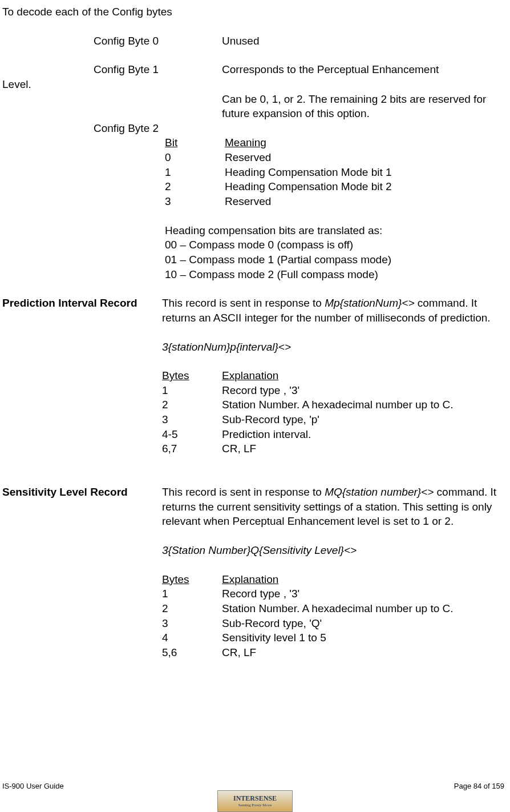  I want to click on config-byte-0-row: Config Byte 0 Unused, so click(253, 41).